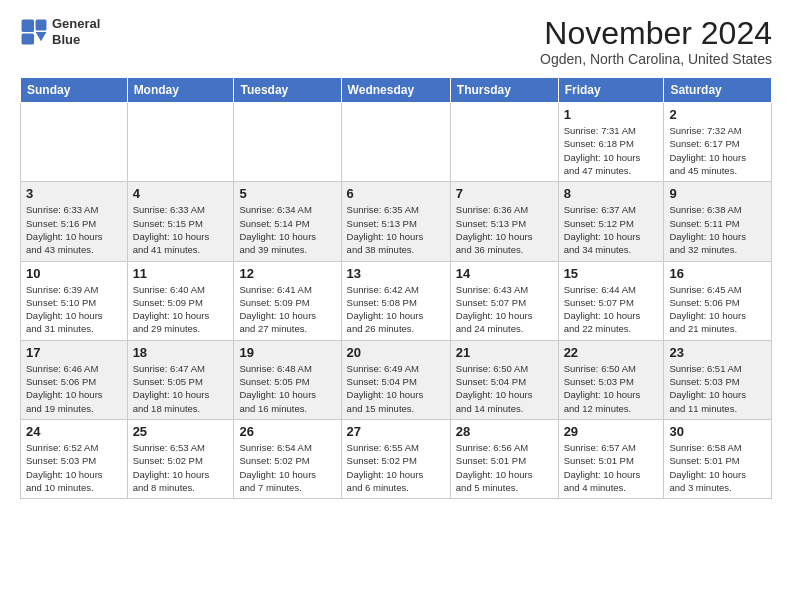 This screenshot has width=792, height=612. Describe the element at coordinates (396, 380) in the screenshot. I see `week-row-4: 17Sunrise: 6:46 AM Sunset: 5:06 PM Dayli…` at that location.